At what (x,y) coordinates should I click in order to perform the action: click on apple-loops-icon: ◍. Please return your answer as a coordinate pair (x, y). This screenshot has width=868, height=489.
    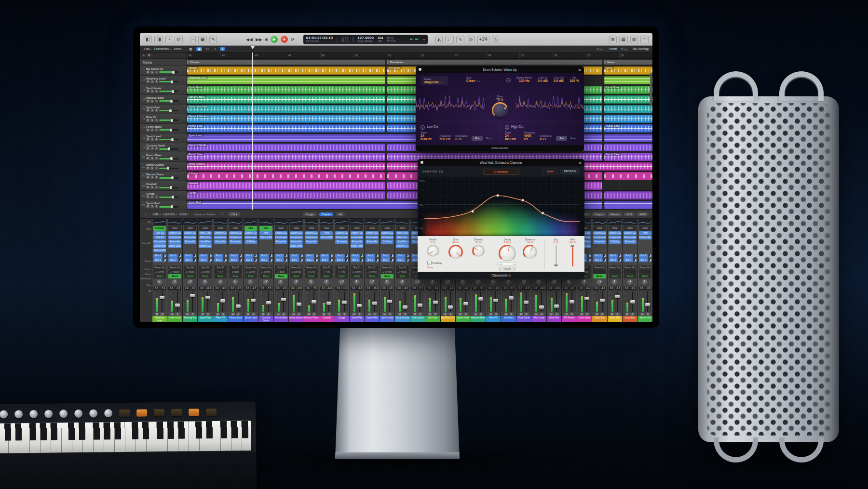
    Looking at the image, I should click on (635, 40).